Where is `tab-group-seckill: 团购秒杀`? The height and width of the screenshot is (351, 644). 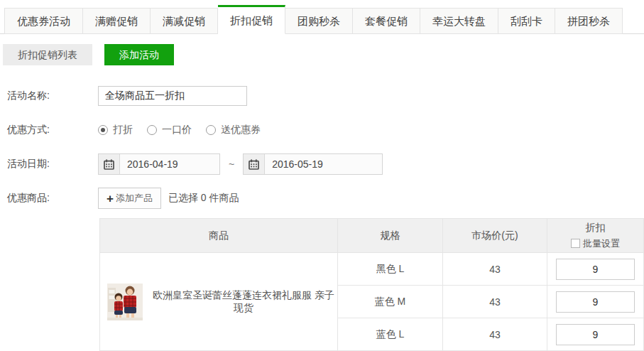 tab-group-seckill: 团购秒杀 is located at coordinates (320, 21).